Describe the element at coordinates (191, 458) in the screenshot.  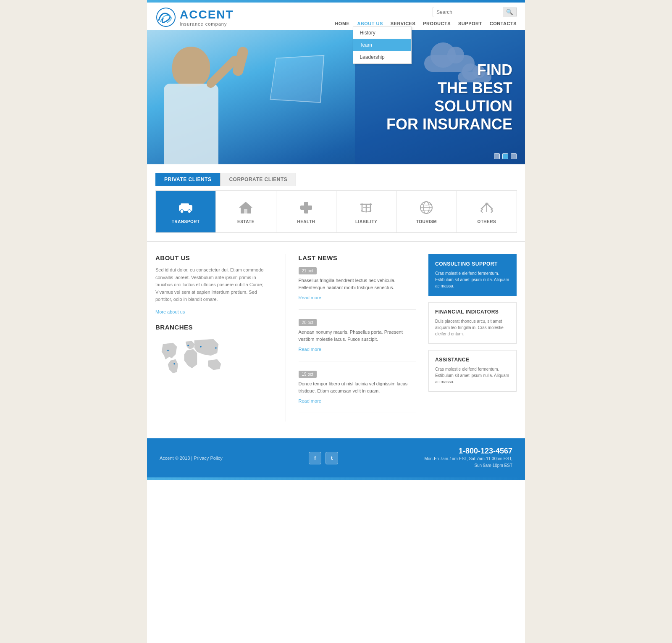
I see `footer-copyright: Accent © 2013 | Privacy Policy` at that location.